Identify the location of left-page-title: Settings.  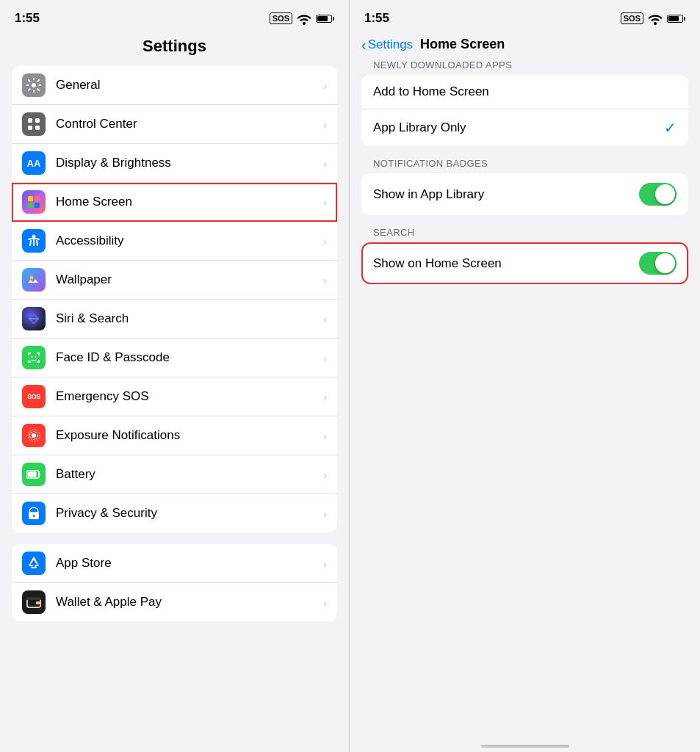
(175, 49).